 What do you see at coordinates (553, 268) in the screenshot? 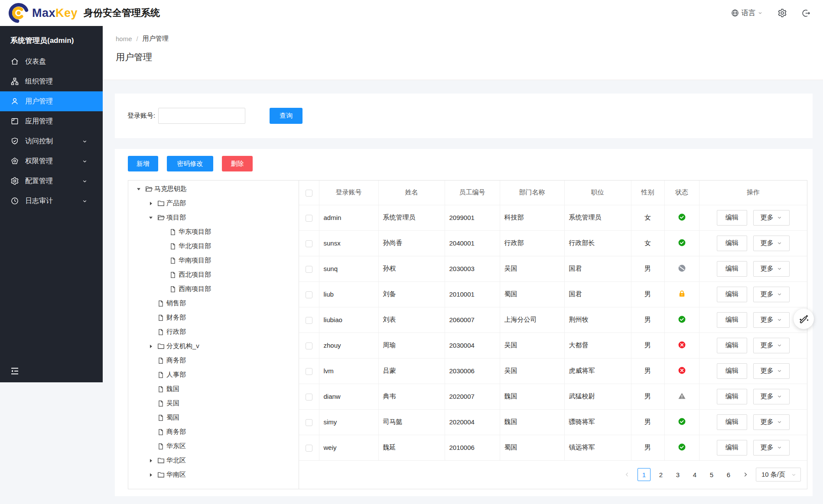
I see `table-row: sunq孙权2030003吴国国君男编辑更多` at bounding box center [553, 268].